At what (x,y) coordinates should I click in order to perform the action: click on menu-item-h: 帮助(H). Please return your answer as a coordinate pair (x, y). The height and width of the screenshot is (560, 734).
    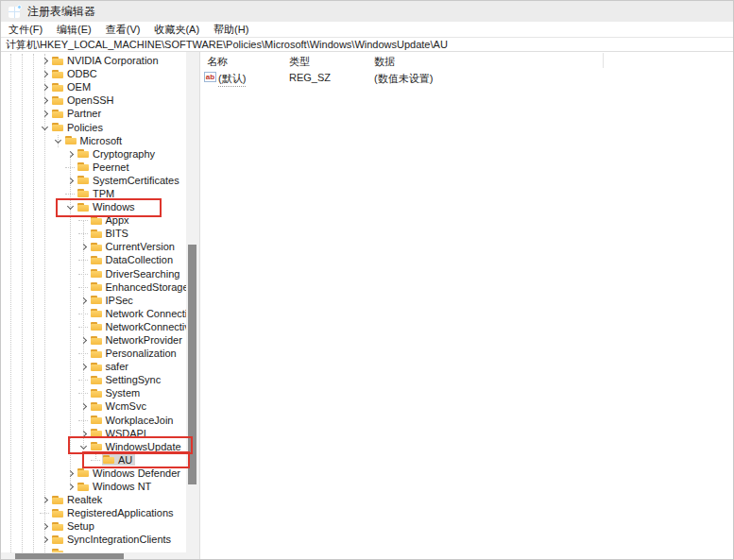
    Looking at the image, I should click on (230, 30).